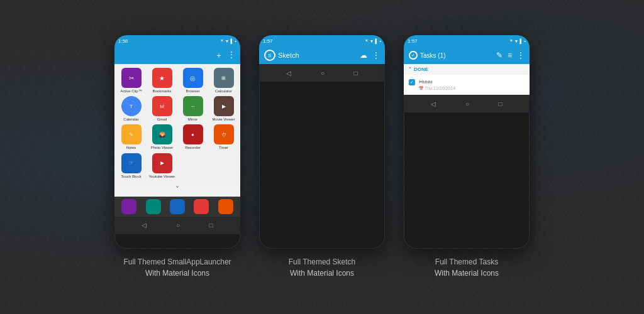 Image resolution: width=644 pixels, height=314 pixels. I want to click on tasks-toolbar-title: ✓ Tasks (1), so click(450, 55).